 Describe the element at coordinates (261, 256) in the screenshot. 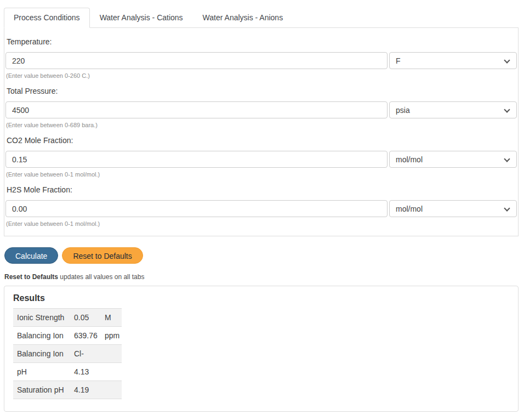

I see `button-row: Calculate Reset to Defaults` at that location.